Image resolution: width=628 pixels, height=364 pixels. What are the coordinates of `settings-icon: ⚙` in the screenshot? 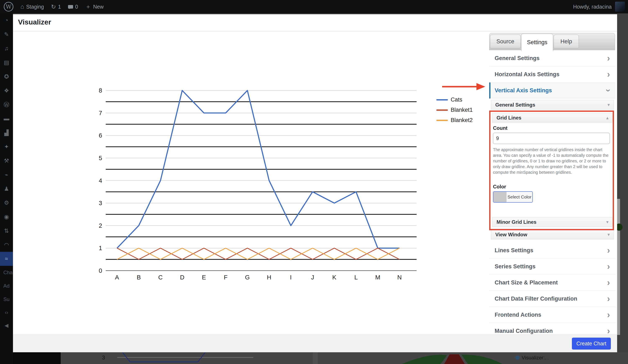 It's located at (6, 203).